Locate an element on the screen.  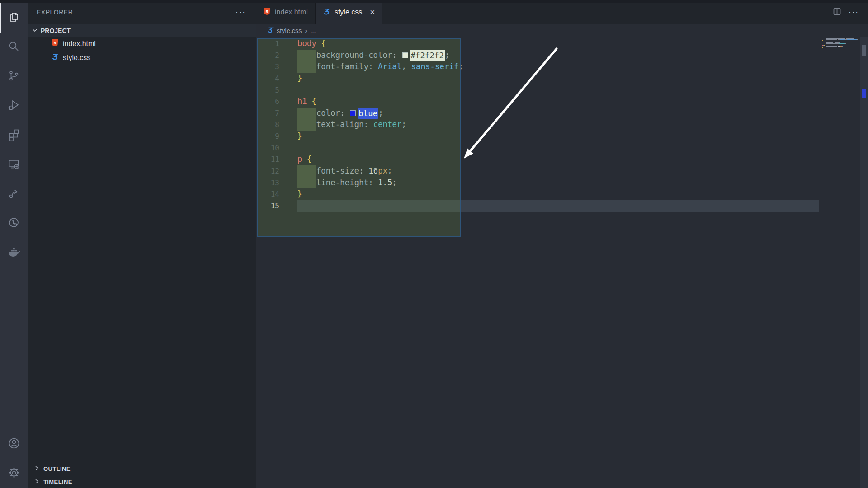
code-token: body is located at coordinates (307, 44).